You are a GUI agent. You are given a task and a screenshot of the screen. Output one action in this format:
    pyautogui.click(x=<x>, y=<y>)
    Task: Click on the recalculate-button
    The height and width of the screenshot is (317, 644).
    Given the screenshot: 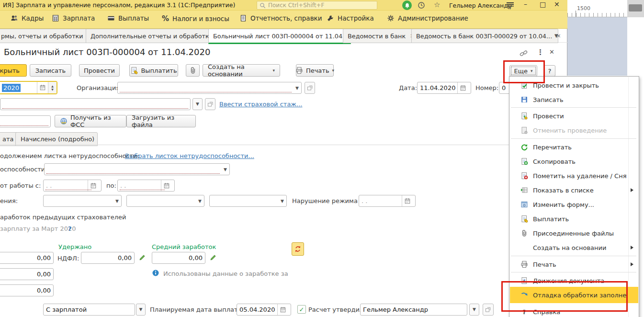 What is the action you would take?
    pyautogui.click(x=298, y=249)
    